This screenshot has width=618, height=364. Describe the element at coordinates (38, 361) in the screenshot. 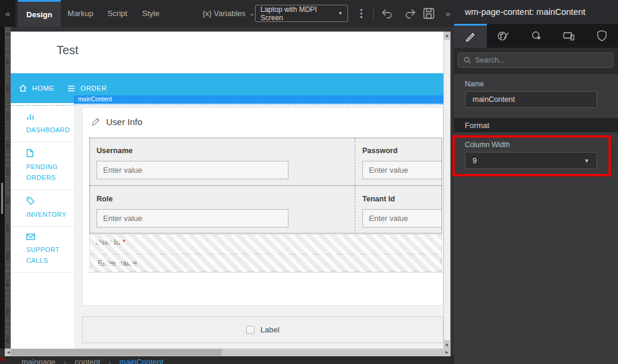

I see `breadcrumb-item-mainpage: mainpage` at that location.